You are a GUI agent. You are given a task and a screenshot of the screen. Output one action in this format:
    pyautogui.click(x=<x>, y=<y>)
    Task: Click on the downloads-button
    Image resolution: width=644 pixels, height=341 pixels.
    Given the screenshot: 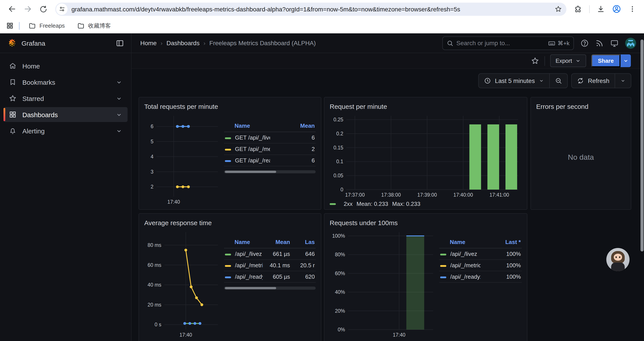 What is the action you would take?
    pyautogui.click(x=600, y=9)
    